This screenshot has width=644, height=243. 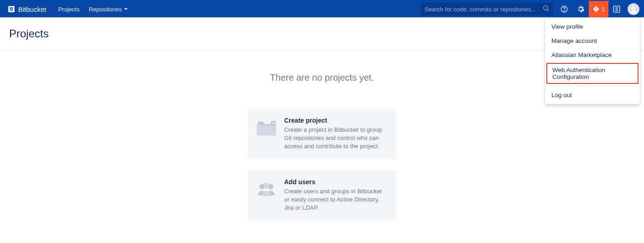 What do you see at coordinates (126, 9) in the screenshot?
I see `chevron-down-icon` at bounding box center [126, 9].